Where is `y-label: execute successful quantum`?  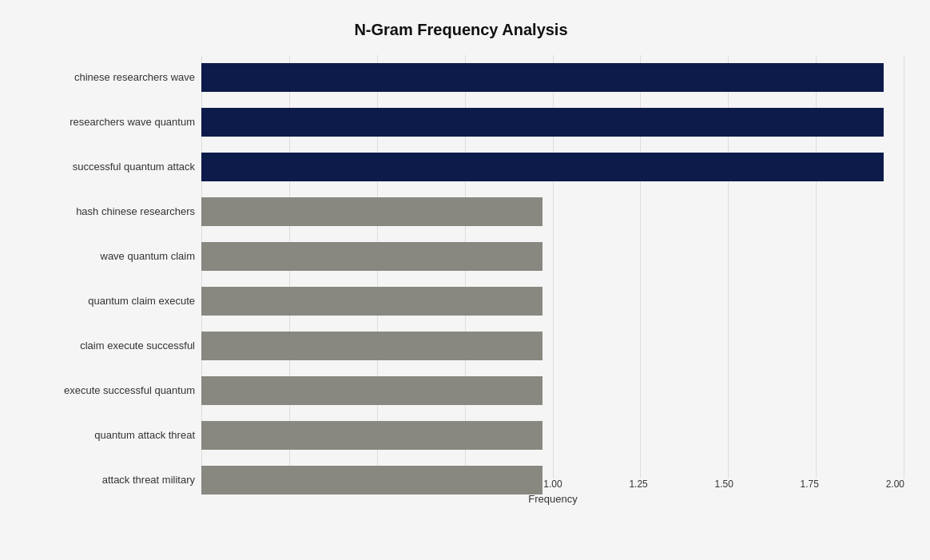 y-label: execute successful quantum is located at coordinates (106, 390).